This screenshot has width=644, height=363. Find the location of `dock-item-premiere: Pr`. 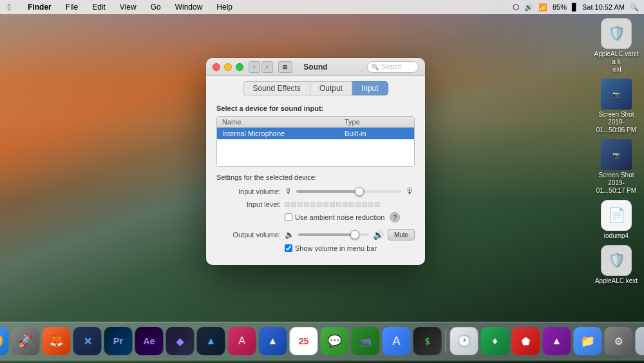

dock-item-premiere: Pr is located at coordinates (118, 341).